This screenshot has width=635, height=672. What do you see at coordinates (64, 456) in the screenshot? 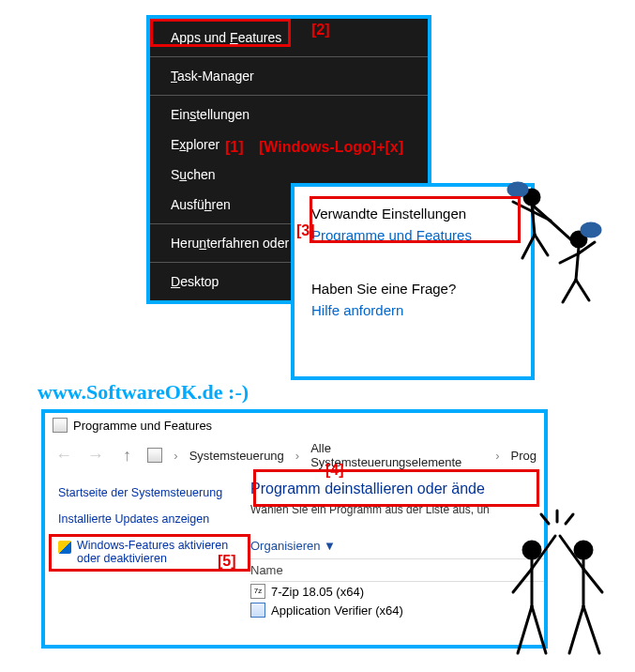
I see `back-button: ←` at bounding box center [64, 456].